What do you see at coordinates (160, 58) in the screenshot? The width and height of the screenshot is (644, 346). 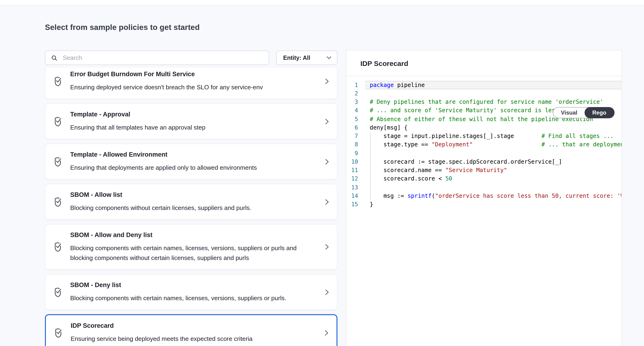 I see `search-input` at bounding box center [160, 58].